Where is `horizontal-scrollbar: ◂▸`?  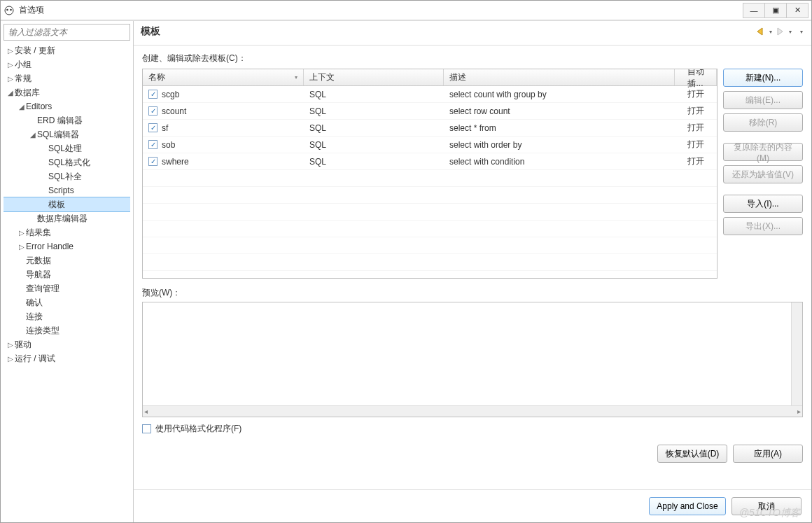 horizontal-scrollbar: ◂▸ is located at coordinates (472, 411).